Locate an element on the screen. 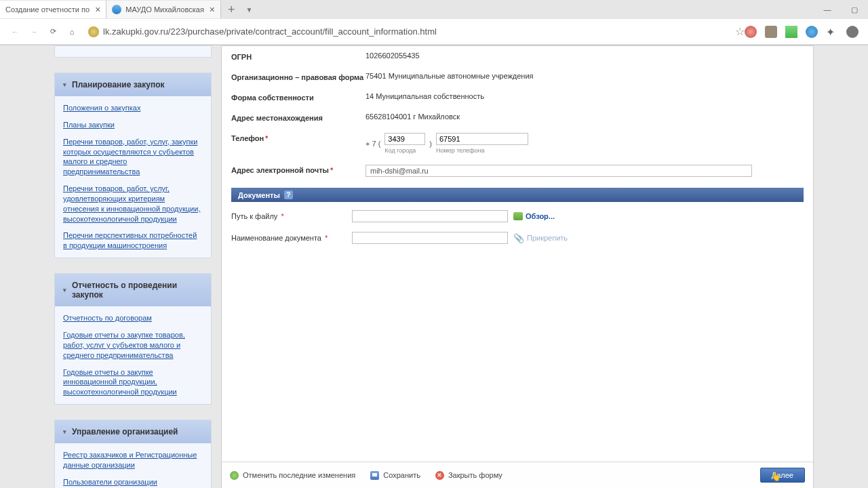 The height and width of the screenshot is (488, 868). sidebar-link: Перечни товаров, работ, услуг, удовлетво… is located at coordinates (133, 203).